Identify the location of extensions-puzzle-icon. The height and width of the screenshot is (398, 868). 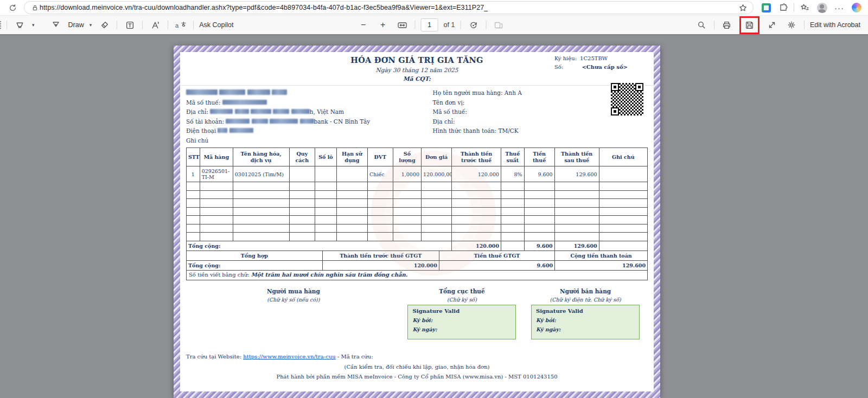
(783, 8).